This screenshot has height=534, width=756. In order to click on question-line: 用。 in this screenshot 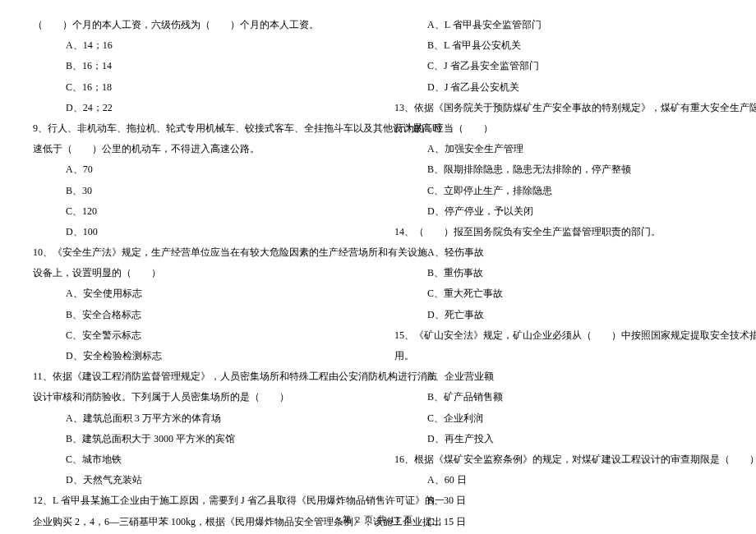, I will do `click(559, 357)`.